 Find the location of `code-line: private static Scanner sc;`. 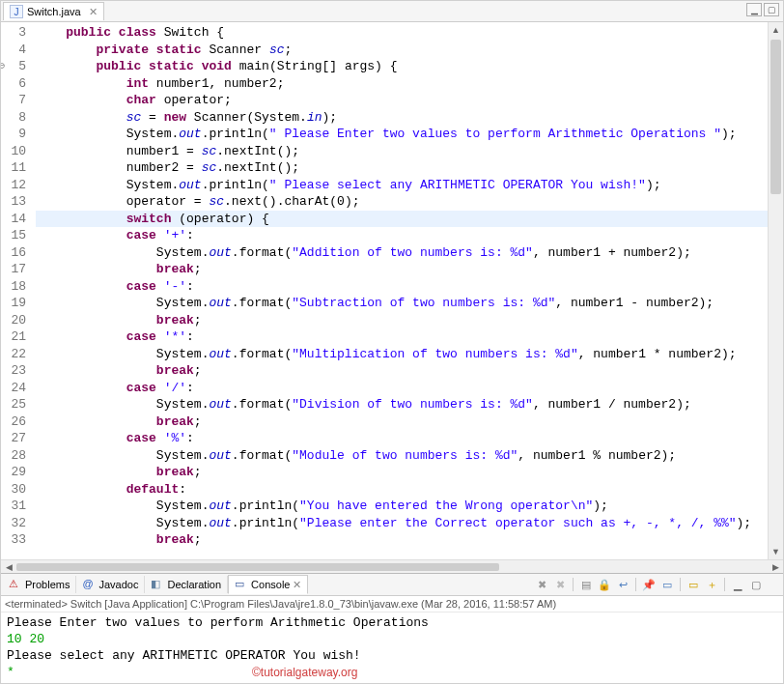

code-line: private static Scanner sc; is located at coordinates (402, 50).